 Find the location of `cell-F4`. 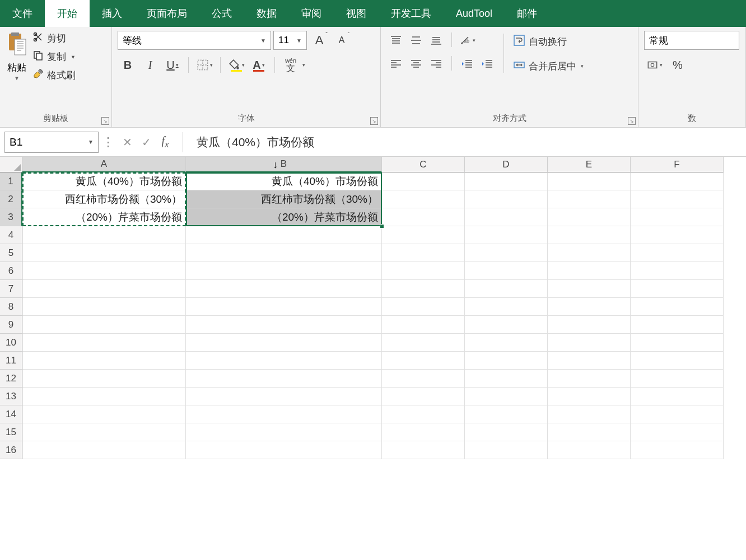

cell-F4 is located at coordinates (677, 235).